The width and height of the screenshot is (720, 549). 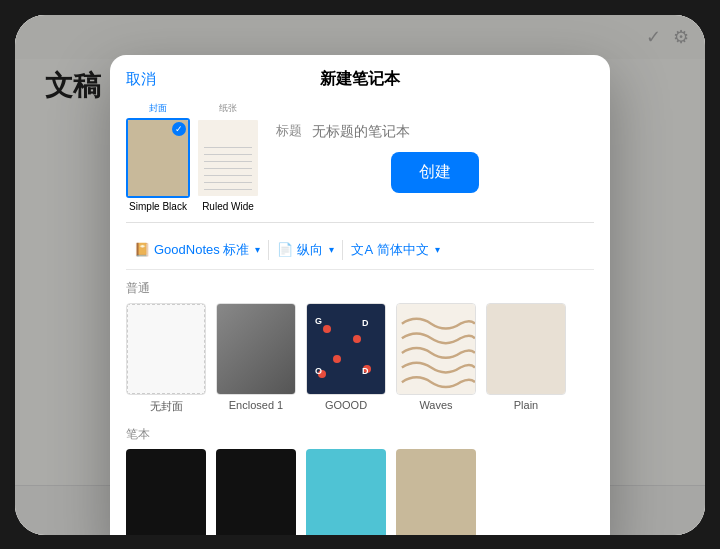 What do you see at coordinates (166, 406) in the screenshot?
I see `cover-none-label: 无封面` at bounding box center [166, 406].